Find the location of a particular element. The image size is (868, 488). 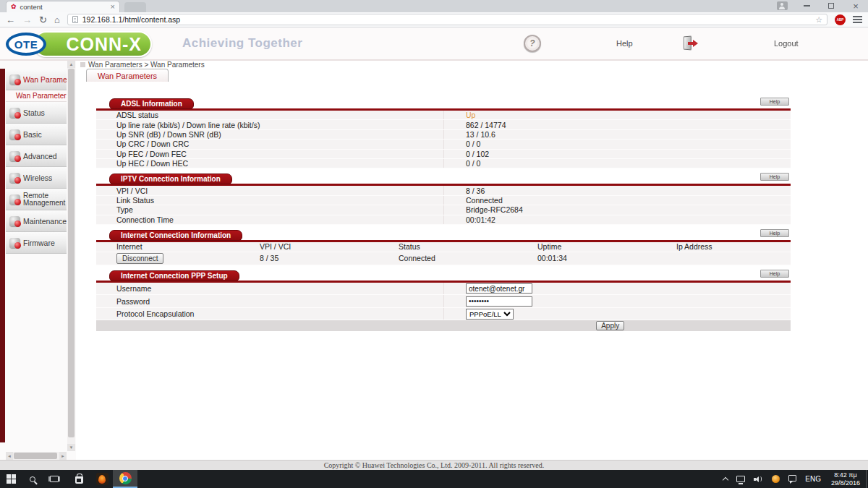

app-icon is located at coordinates (103, 479).